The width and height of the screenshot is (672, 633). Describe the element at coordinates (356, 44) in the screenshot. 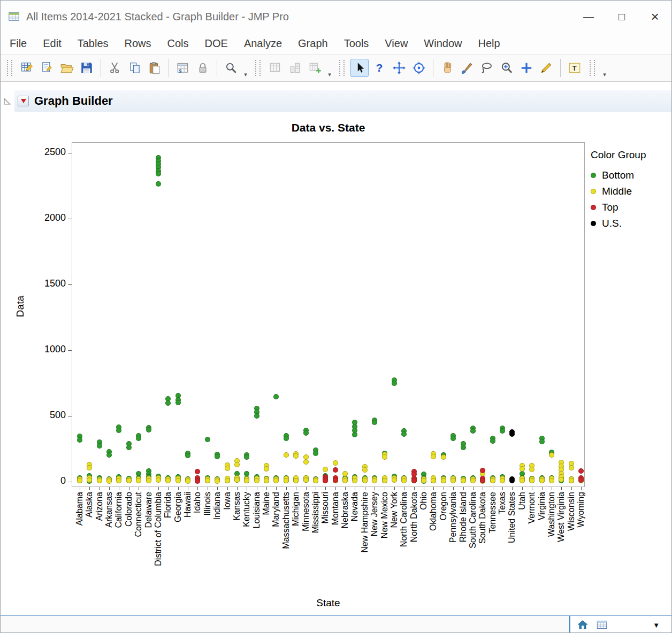

I see `menu-item-tools: Tools` at that location.